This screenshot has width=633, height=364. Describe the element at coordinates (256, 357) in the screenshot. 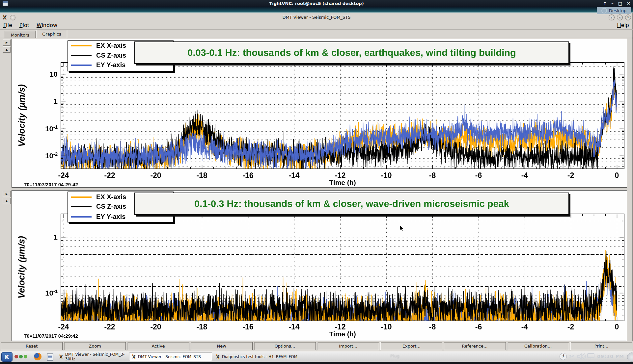

I see `taskbar-window-3: XDiagnostics test tools - H1_RFAM_FOM` at that location.